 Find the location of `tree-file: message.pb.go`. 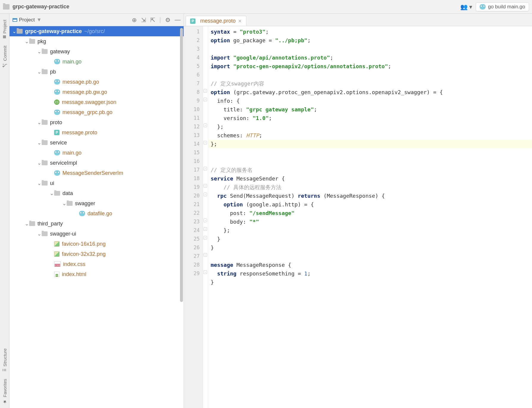

tree-file: message.pb.go is located at coordinates (96, 82).